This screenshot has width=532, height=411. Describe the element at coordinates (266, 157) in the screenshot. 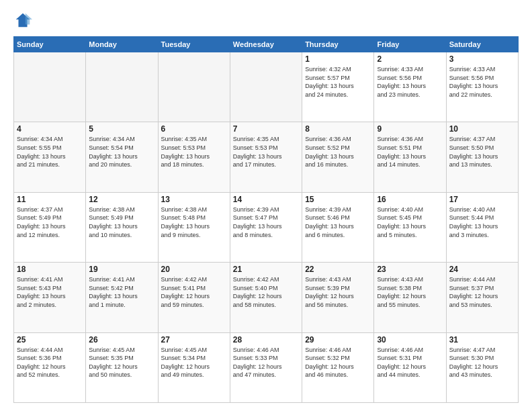

I see `calendar-cell: 7Sunrise: 4:35 AM Sunset: 5:53 PM Daylig…` at that location.